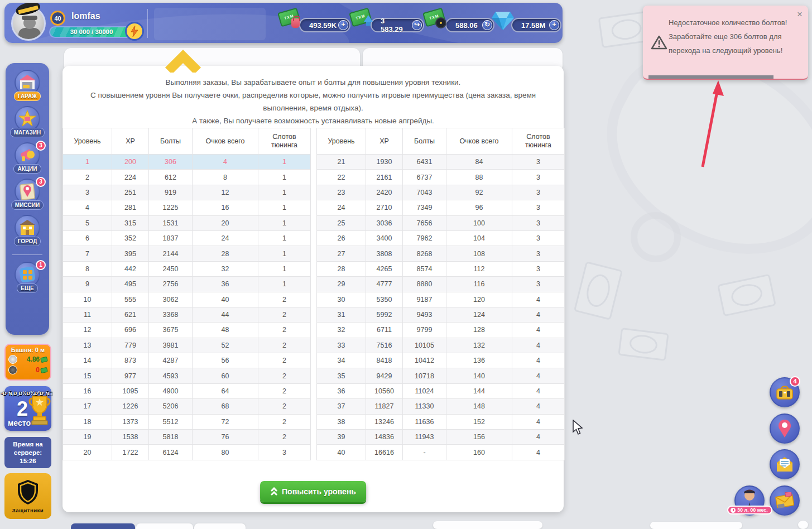  What do you see at coordinates (803, 525) in the screenshot?
I see `bottom-circle` at bounding box center [803, 525].